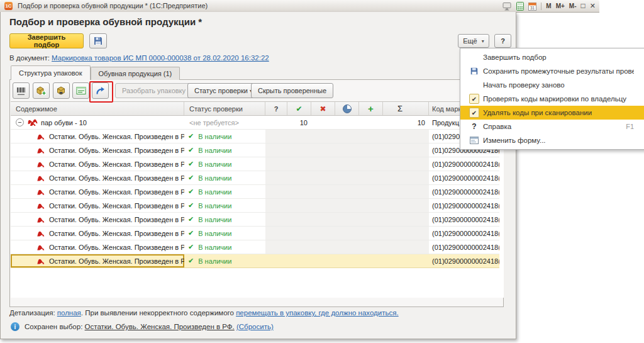  What do you see at coordinates (50, 73) in the screenshot?
I see `tab-package-structure: Структура упаковок` at bounding box center [50, 73].